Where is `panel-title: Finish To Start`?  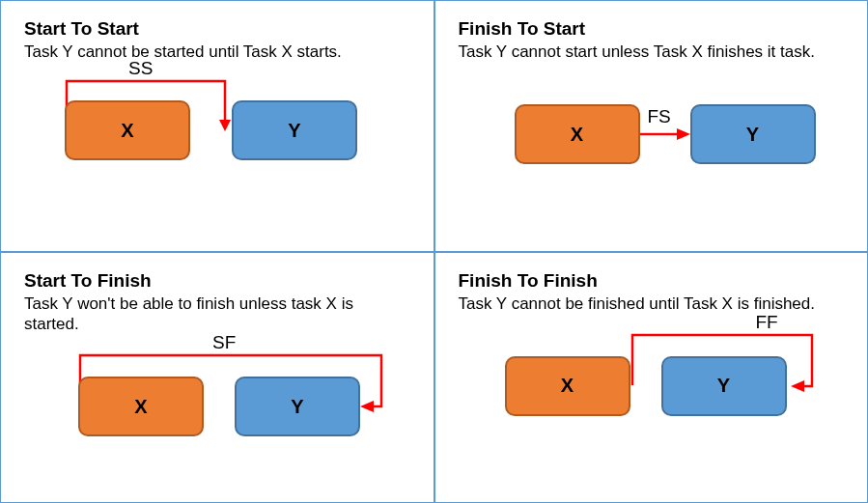 panel-title: Finish To Start is located at coordinates (652, 29).